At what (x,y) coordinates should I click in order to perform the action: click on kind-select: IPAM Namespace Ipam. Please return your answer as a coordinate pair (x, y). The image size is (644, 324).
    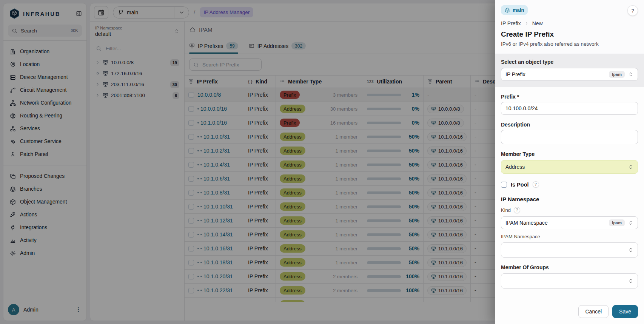
    Looking at the image, I should click on (569, 223).